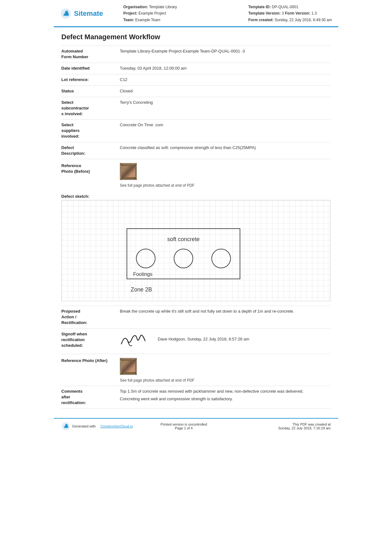 This screenshot has width=392, height=555. I want to click on form-created-value: Sunday, 22 July 2018, 6:49:30 am, so click(303, 20).